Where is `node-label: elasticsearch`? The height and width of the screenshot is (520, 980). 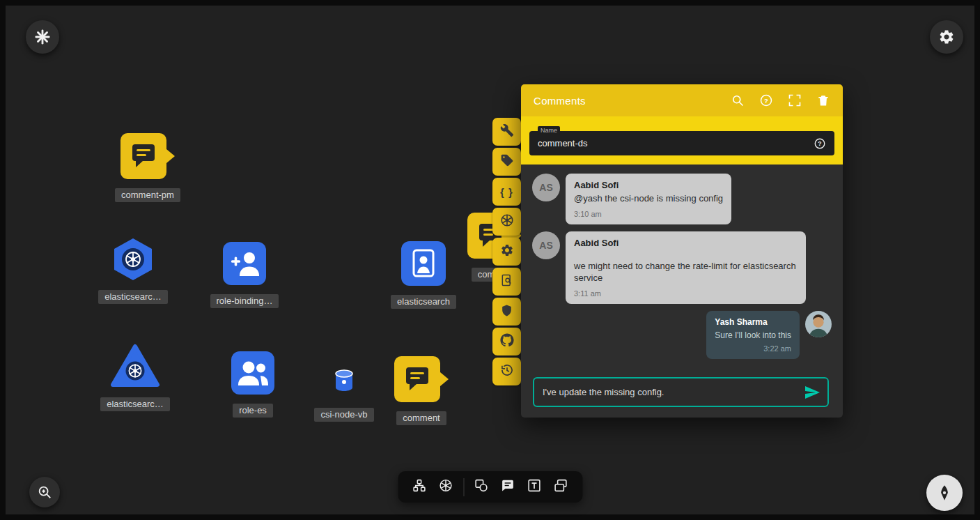 node-label: elasticsearch is located at coordinates (423, 302).